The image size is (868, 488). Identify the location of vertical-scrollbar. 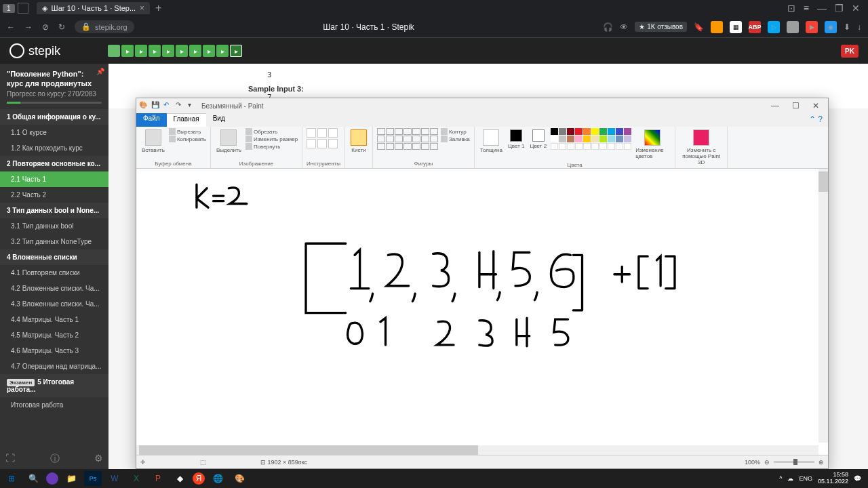
(823, 306).